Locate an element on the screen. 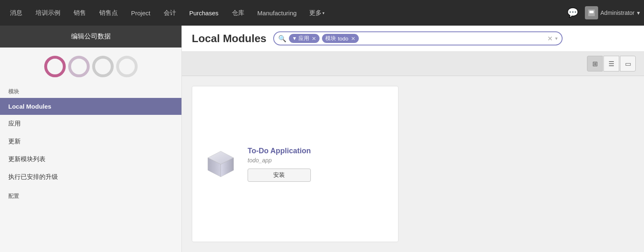  chat-icon: 💬 is located at coordinates (573, 13).